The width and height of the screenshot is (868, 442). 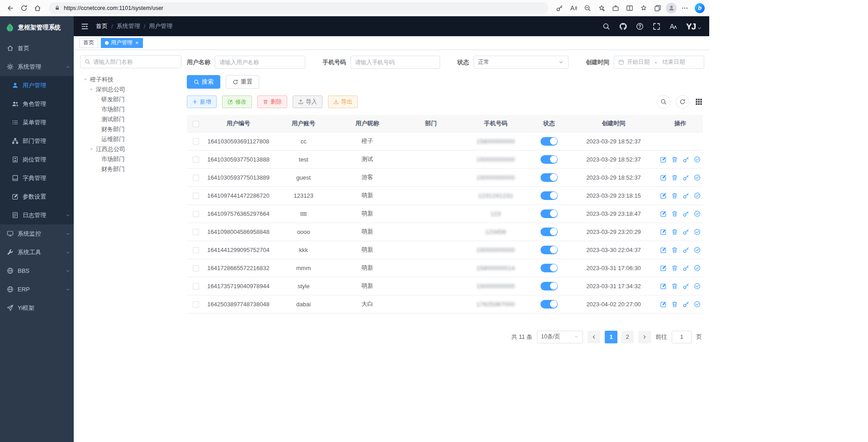 What do you see at coordinates (131, 80) in the screenshot?
I see `tree-node: 橙子科技` at bounding box center [131, 80].